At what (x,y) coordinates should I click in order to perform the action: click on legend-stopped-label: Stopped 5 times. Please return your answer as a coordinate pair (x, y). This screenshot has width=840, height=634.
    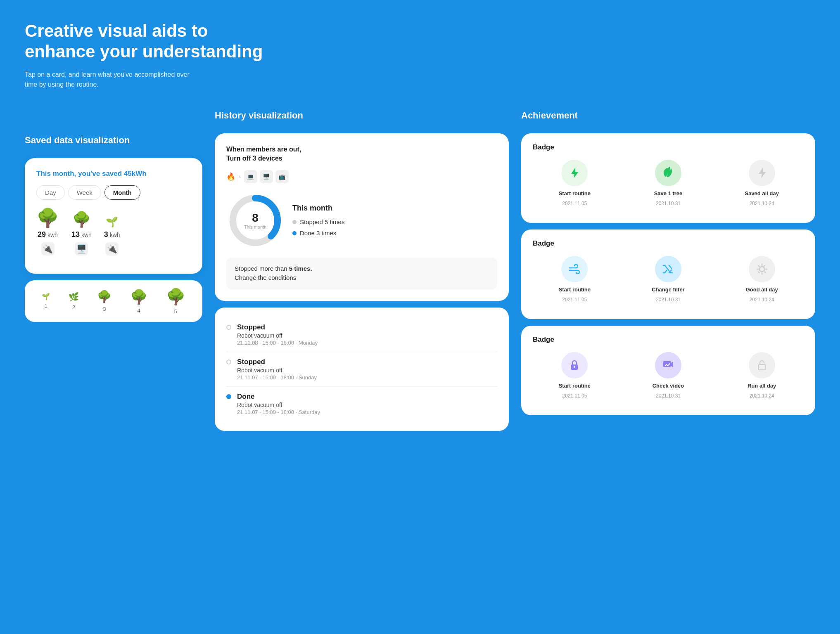
    Looking at the image, I should click on (322, 222).